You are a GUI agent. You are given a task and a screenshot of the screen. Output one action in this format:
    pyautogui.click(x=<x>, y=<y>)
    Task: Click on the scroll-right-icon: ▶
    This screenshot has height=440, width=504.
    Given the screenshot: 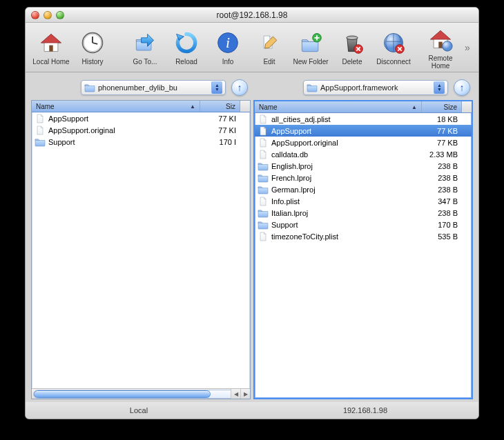 What is the action you would take?
    pyautogui.click(x=245, y=394)
    